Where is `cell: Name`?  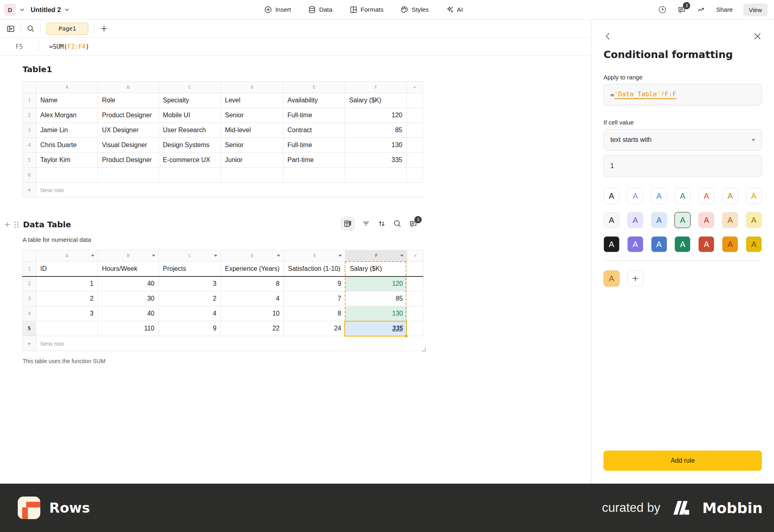
cell: Name is located at coordinates (67, 101).